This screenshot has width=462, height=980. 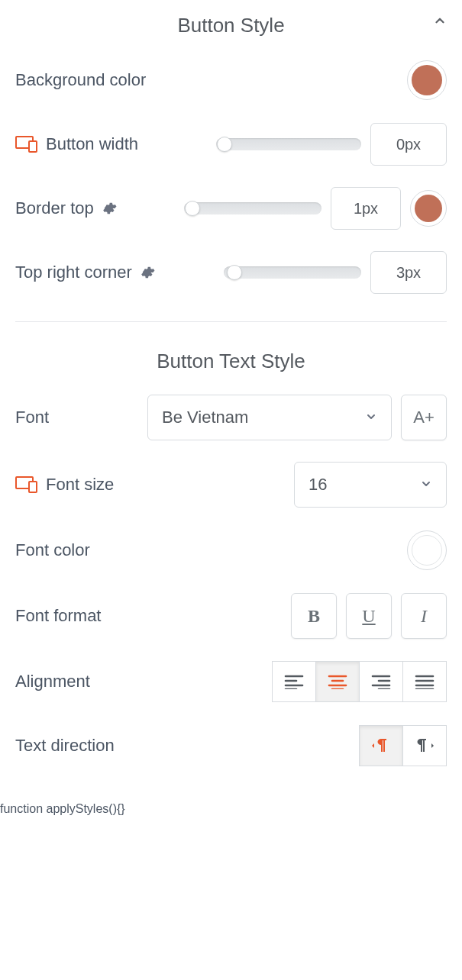 What do you see at coordinates (424, 417) in the screenshot?
I see `font-size-increase-button: A+` at bounding box center [424, 417].